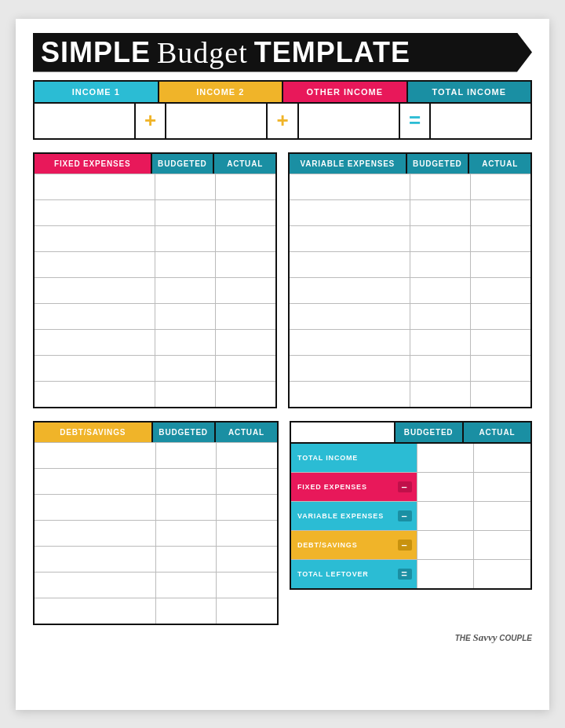  I want to click on income1-cell, so click(85, 121).